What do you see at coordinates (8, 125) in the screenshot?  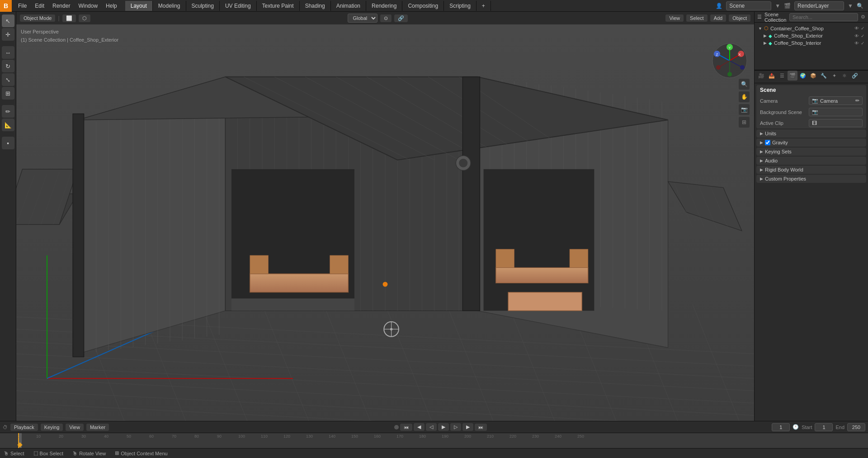 I see `measure-tool-btn: 📐` at bounding box center [8, 125].